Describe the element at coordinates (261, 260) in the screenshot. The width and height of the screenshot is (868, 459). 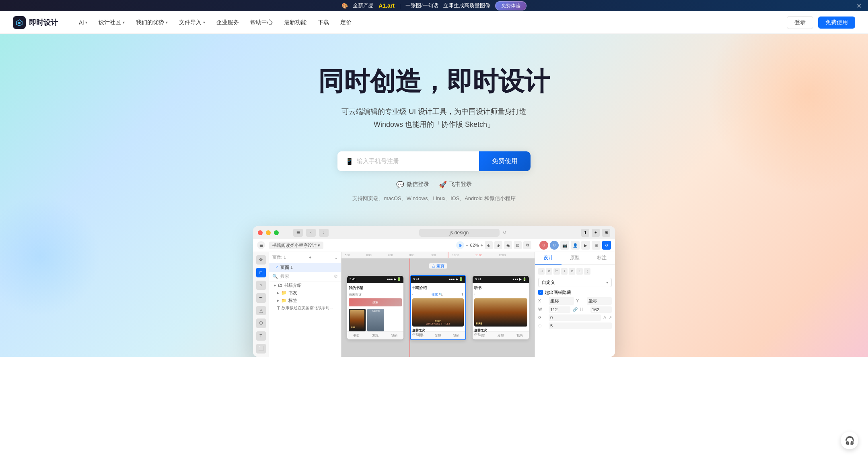
I see `move-tool-icon: ✥` at that location.